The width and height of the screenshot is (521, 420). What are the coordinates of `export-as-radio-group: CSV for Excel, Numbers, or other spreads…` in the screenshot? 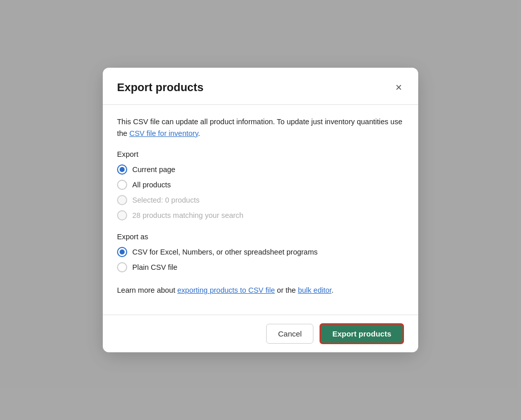 It's located at (260, 260).